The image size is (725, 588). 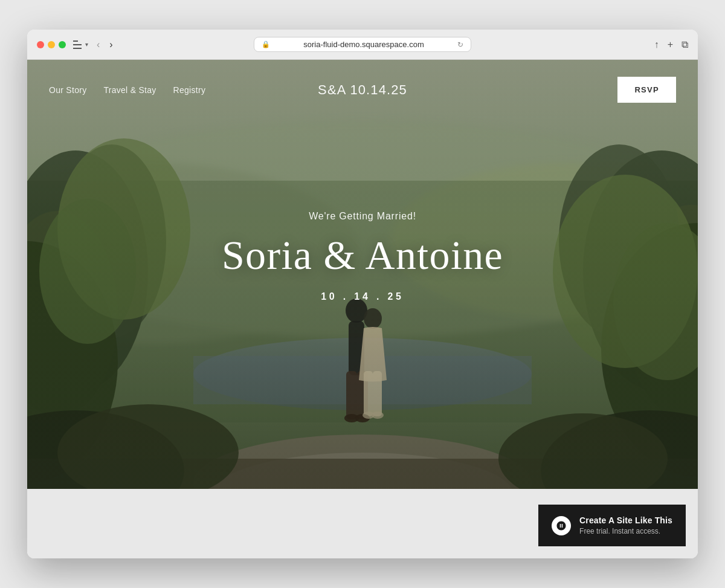 I want to click on bottom-section: Create A Site Like This Free trial. Inst…, so click(x=362, y=523).